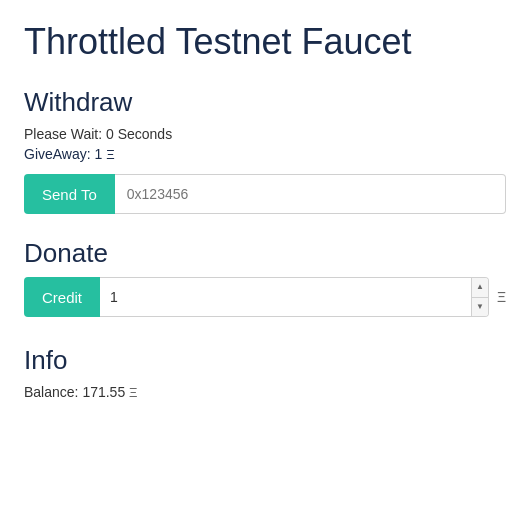 This screenshot has height=530, width=530. I want to click on balance-eth-symbol: Ξ, so click(133, 392).